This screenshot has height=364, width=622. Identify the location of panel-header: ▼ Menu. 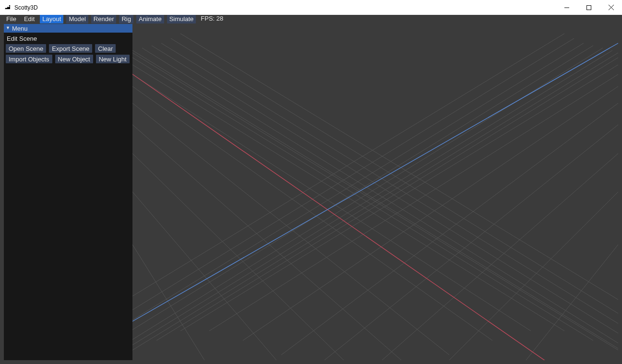
(68, 28).